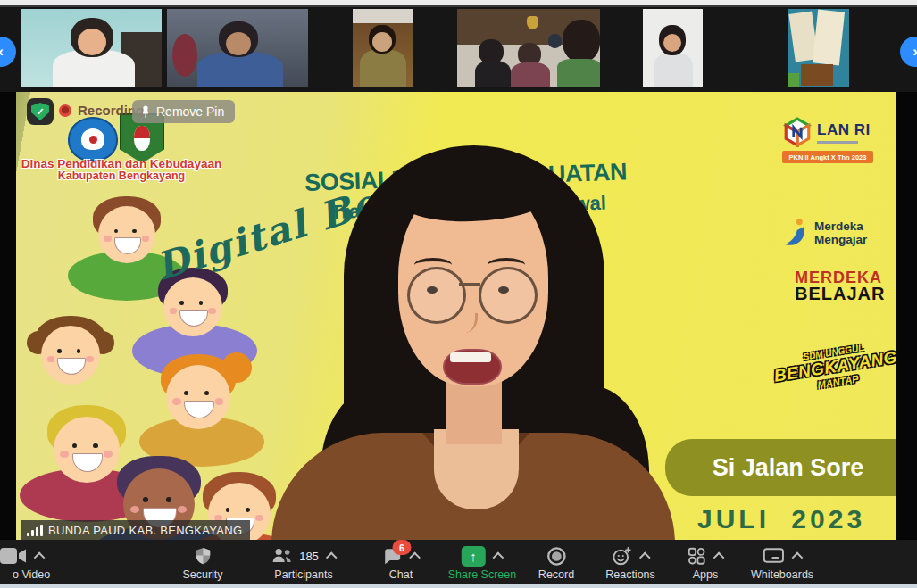  Describe the element at coordinates (777, 519) in the screenshot. I see `event-date: 4 JULI 2023` at that location.